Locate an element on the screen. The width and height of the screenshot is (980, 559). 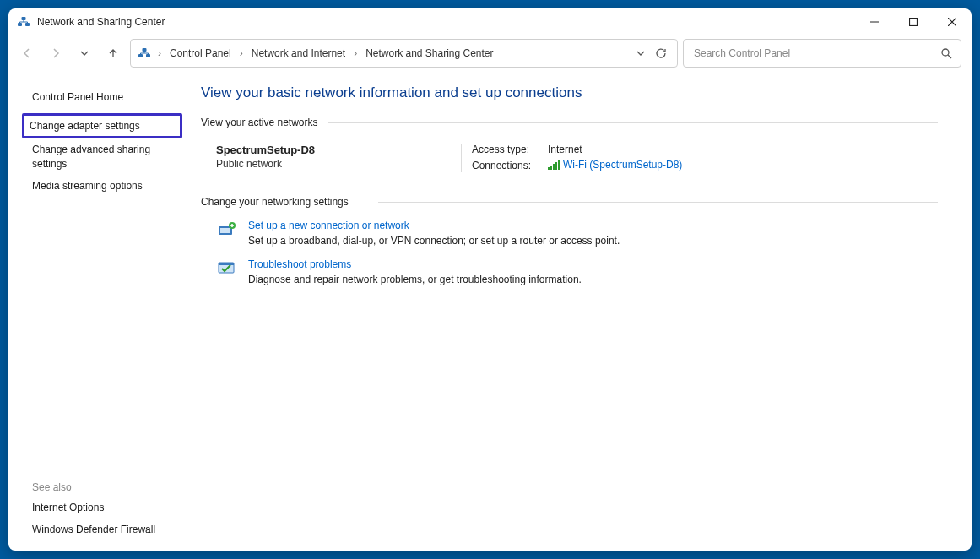
recent-dropdown is located at coordinates (84, 53).